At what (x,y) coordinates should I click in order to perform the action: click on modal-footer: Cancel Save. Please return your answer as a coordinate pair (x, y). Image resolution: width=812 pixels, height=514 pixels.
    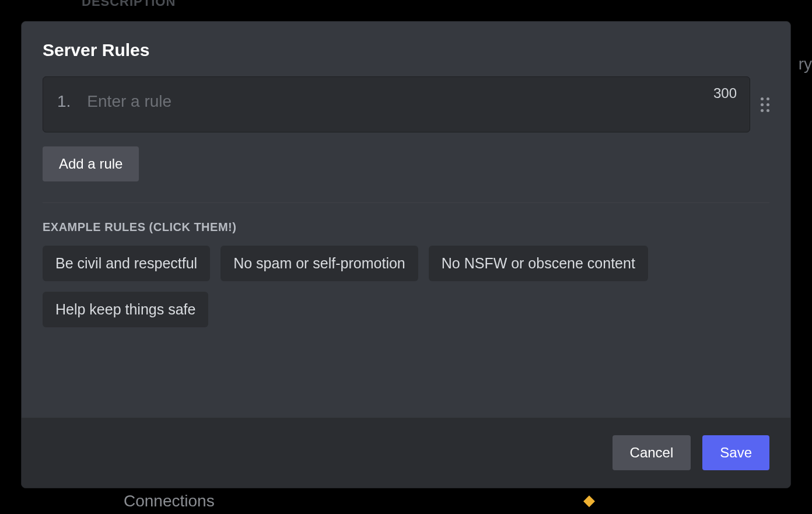
    Looking at the image, I should click on (406, 453).